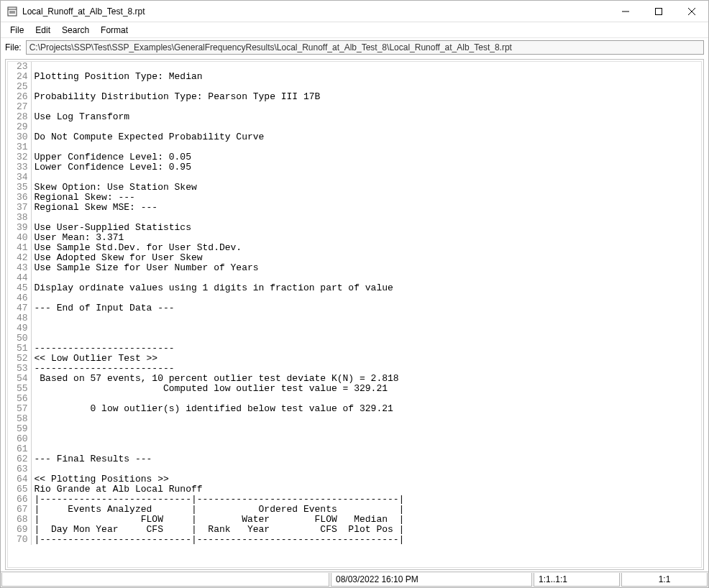 The width and height of the screenshot is (709, 588). What do you see at coordinates (114, 30) in the screenshot?
I see `menu-format: Format` at bounding box center [114, 30].